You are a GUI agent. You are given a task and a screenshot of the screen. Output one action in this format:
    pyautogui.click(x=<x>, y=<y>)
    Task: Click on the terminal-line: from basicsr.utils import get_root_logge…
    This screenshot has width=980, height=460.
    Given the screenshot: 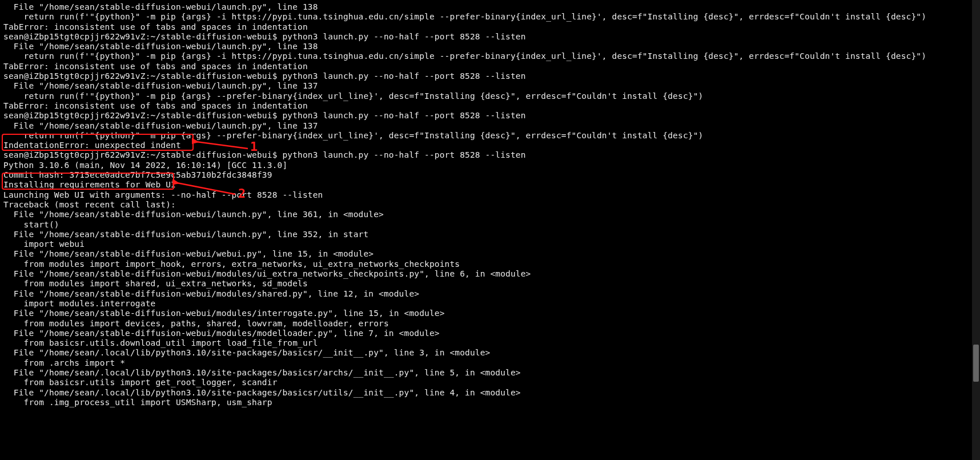 What is the action you would take?
    pyautogui.click(x=492, y=383)
    